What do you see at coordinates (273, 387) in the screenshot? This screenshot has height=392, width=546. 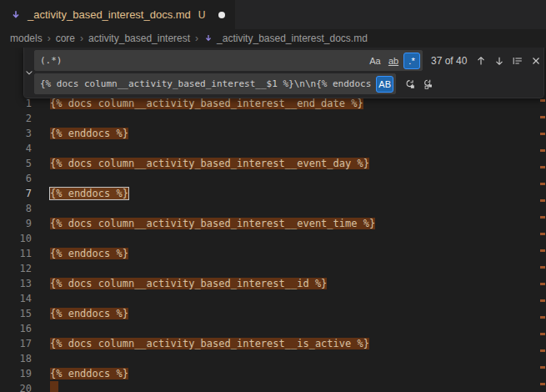 I see `code-line: 20` at bounding box center [273, 387].